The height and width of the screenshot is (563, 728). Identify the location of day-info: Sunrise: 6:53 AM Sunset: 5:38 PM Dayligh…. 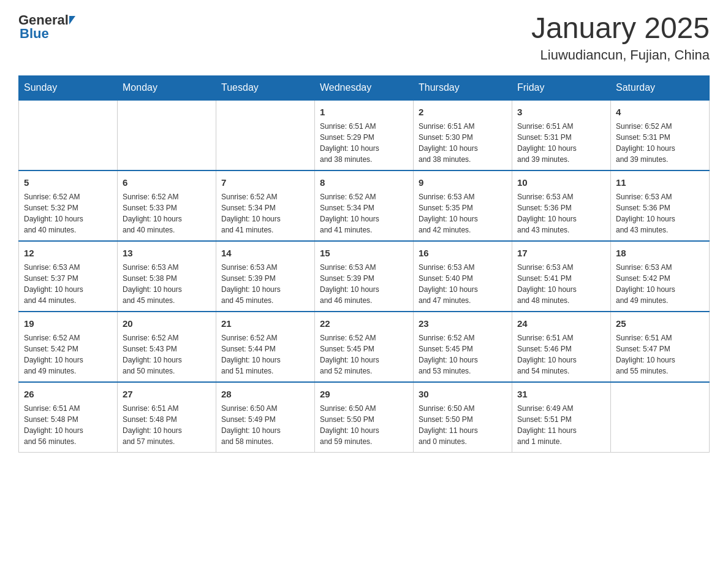
(167, 284).